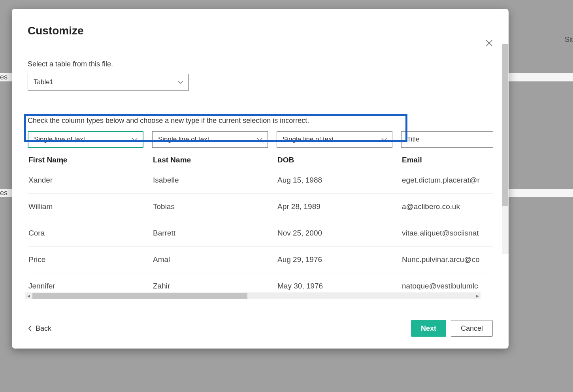  Describe the element at coordinates (260, 31) in the screenshot. I see `dialog-title: Customize` at that location.